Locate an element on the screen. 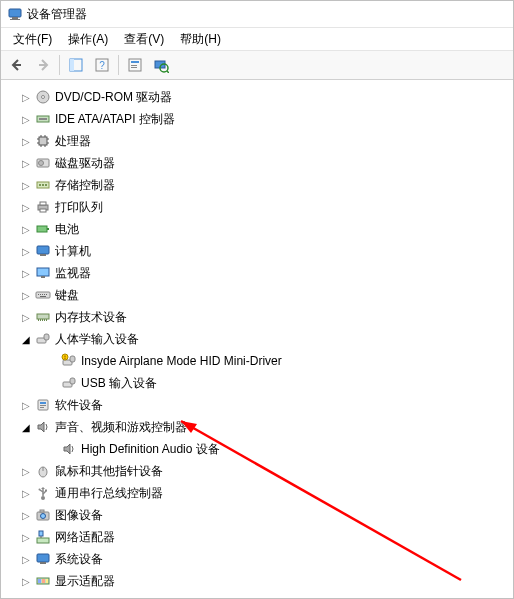 The image size is (514, 599). node-hid-airplane: Insyde Airplane Mode HID Mini-Driver is located at coordinates (257, 361).